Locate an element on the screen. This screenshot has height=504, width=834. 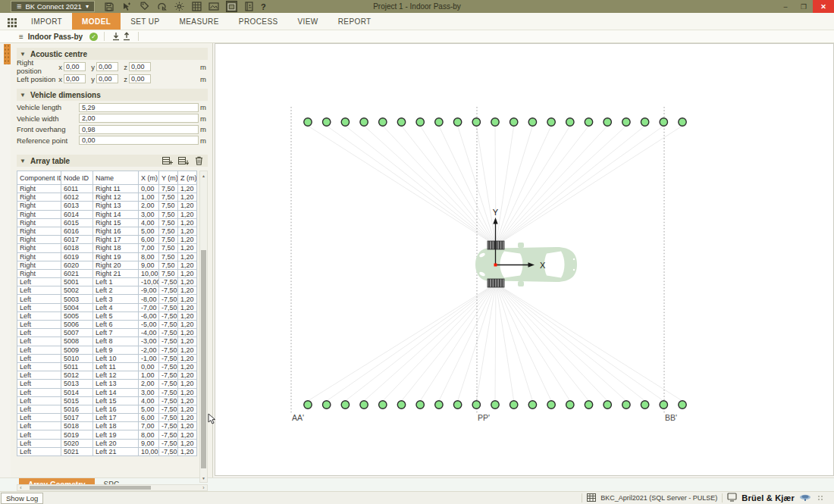
right-position-x-field is located at coordinates (74, 67).